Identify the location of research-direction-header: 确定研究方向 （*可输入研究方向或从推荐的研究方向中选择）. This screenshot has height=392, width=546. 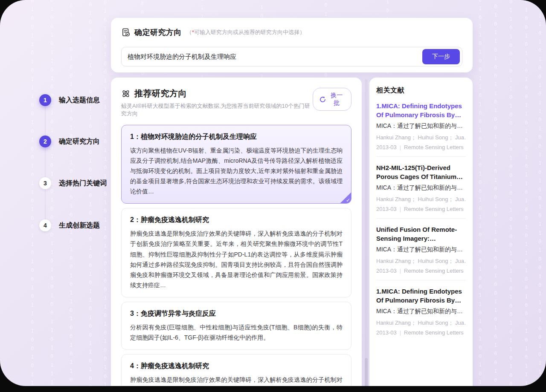
(292, 28).